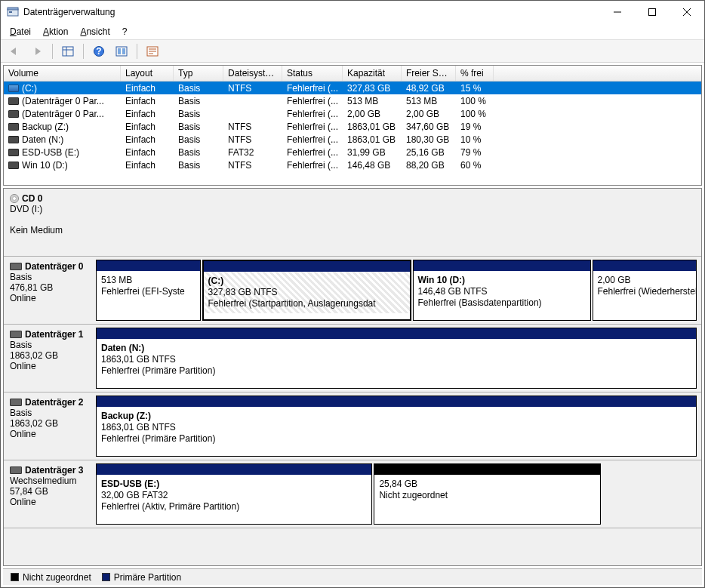 The image size is (705, 588). Describe the element at coordinates (352, 127) in the screenshot. I see `volume-row: Backup (Z:)EinfachBasisNTFSFehlerfrei (.…` at that location.